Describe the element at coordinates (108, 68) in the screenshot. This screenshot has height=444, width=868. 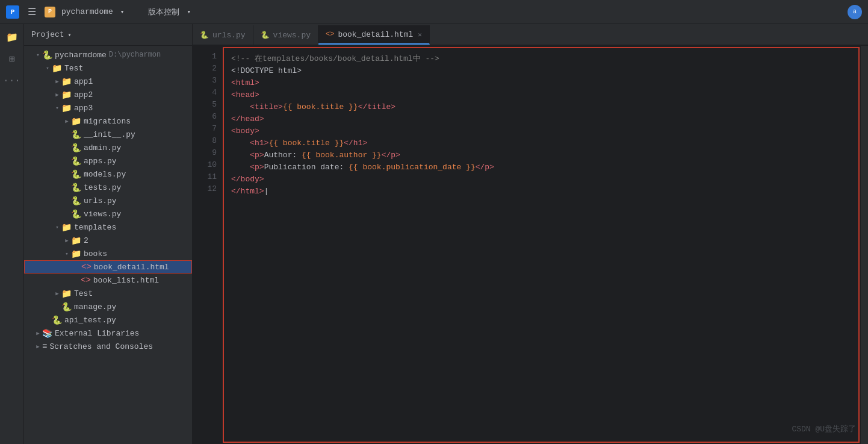
I see `tree-item-test: ▾ 📁 Test` at that location.